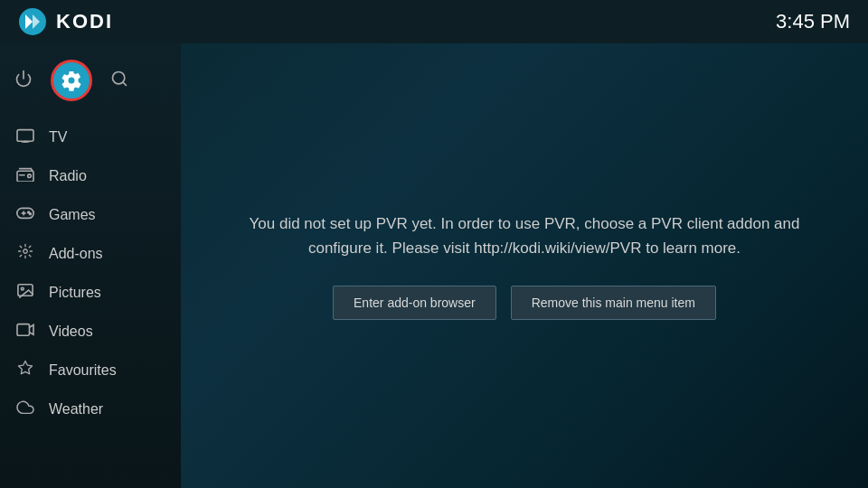 This screenshot has height=488, width=868. Describe the element at coordinates (75, 293) in the screenshot. I see `pictures-label: Pictures` at that location.